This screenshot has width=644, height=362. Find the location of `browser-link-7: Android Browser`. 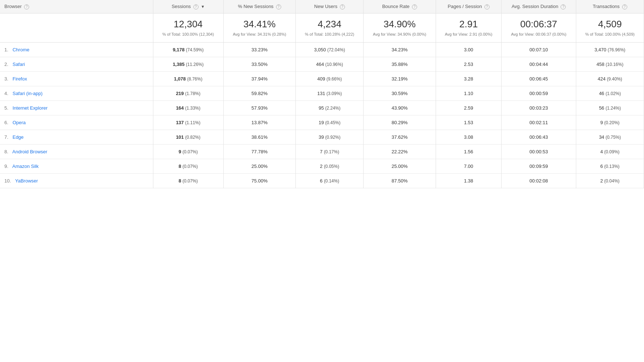

browser-link-7: Android Browser is located at coordinates (30, 152).